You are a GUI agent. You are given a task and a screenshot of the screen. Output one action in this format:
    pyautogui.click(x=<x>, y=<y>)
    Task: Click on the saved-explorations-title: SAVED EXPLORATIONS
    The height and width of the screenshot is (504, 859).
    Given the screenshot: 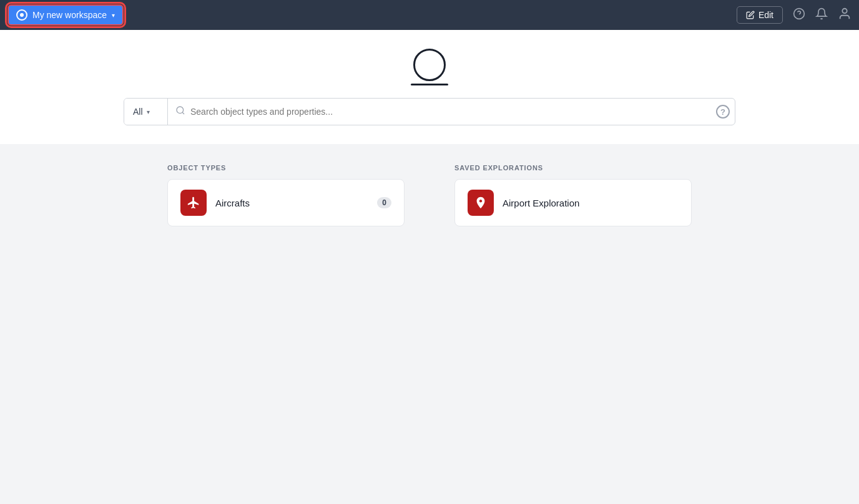 What is the action you would take?
    pyautogui.click(x=573, y=168)
    